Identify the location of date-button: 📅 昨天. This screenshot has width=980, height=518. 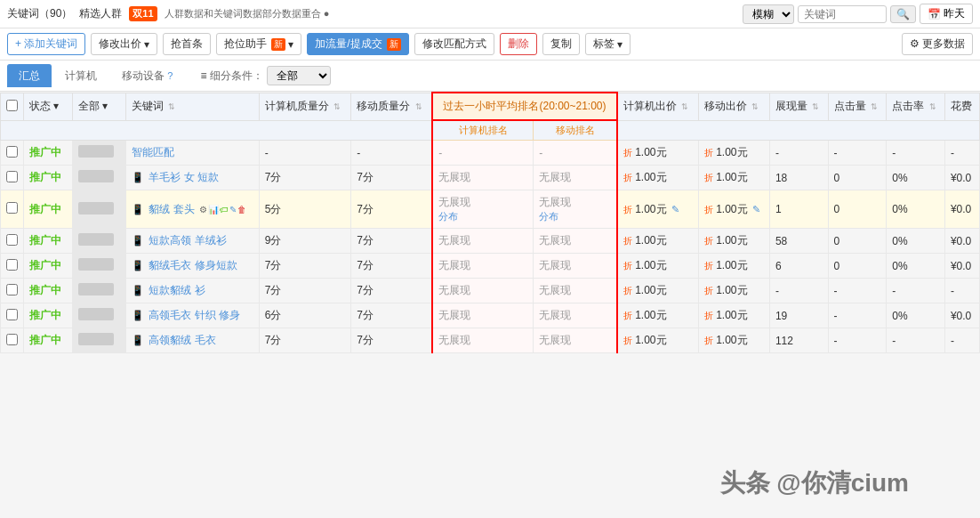
(946, 14).